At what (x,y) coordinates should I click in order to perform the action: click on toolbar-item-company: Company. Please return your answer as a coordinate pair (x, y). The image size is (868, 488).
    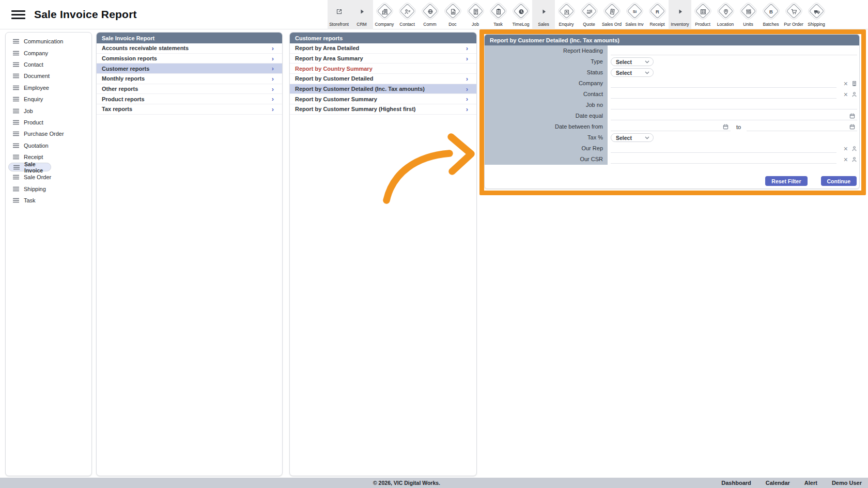
    Looking at the image, I should click on (384, 14).